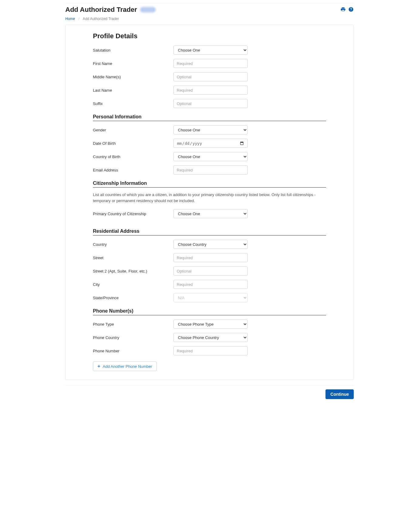 This screenshot has width=419, height=532. Describe the element at coordinates (133, 142) in the screenshot. I see `label-dob: Date Of Birth` at that location.